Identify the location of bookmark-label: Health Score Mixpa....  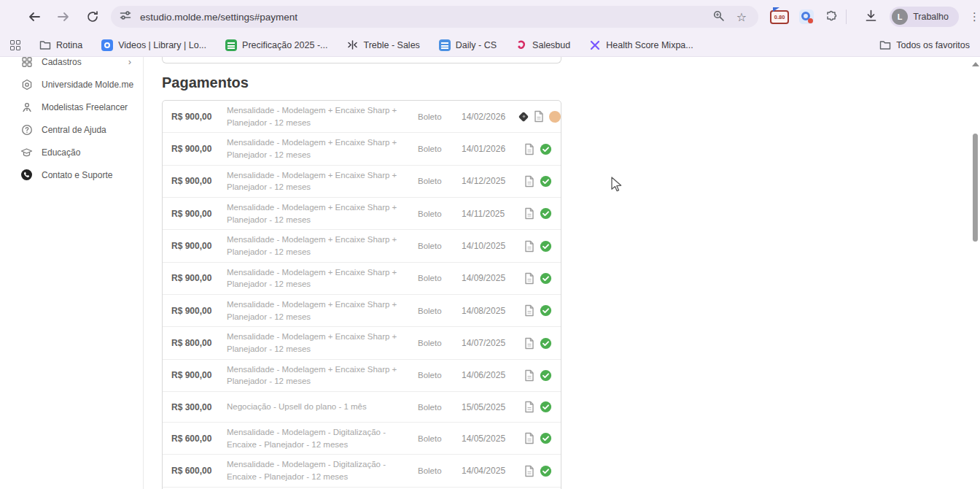
(650, 45).